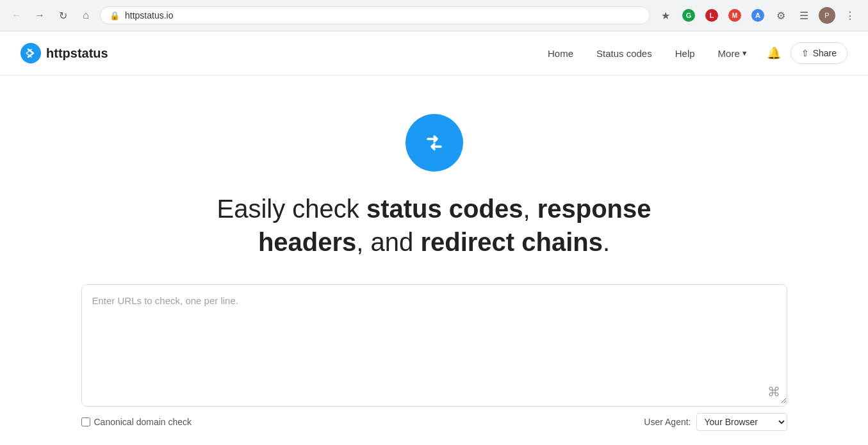 Image resolution: width=868 pixels, height=445 pixels. What do you see at coordinates (561, 54) in the screenshot?
I see `nav-home: Home` at bounding box center [561, 54].